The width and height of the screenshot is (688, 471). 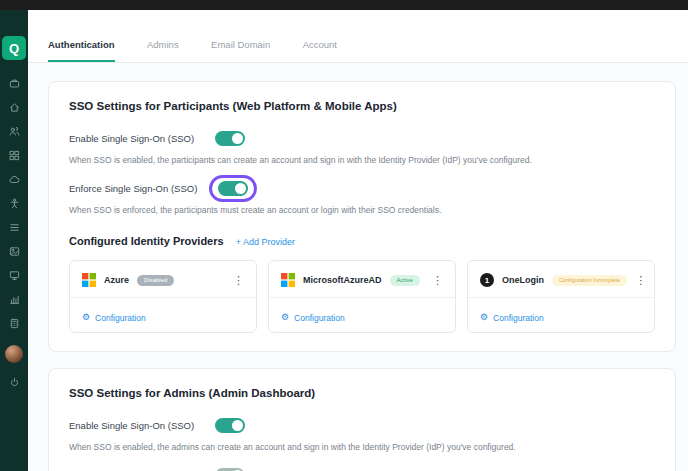 What do you see at coordinates (14, 204) in the screenshot?
I see `sidebar-nav` at bounding box center [14, 204].